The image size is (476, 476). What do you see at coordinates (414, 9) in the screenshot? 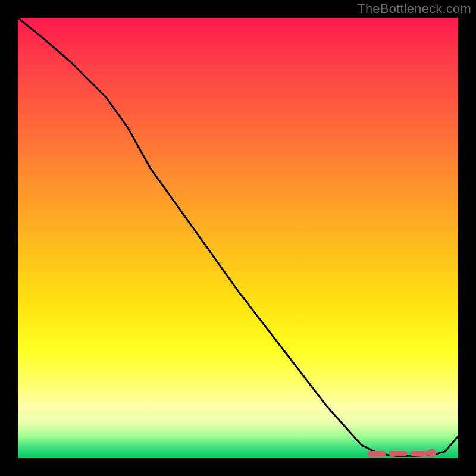
I see `attribution-label: TheBottleneck.com` at bounding box center [414, 9].